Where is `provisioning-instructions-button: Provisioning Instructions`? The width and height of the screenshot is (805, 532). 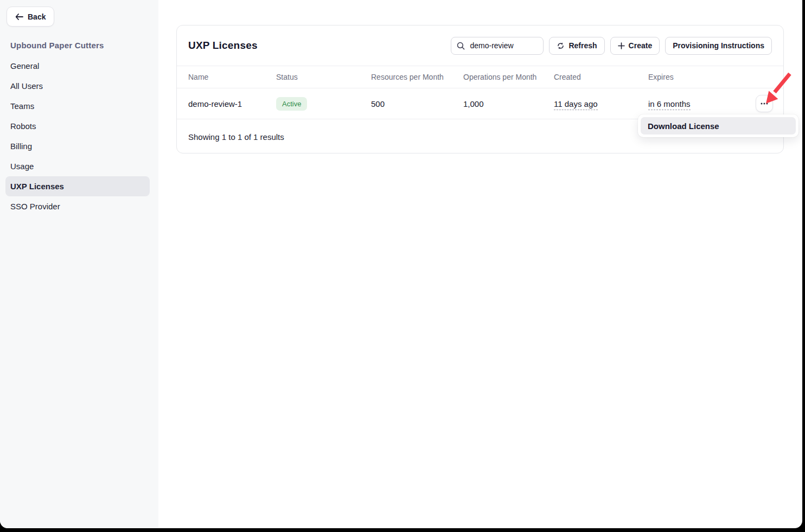 provisioning-instructions-button: Provisioning Instructions is located at coordinates (718, 46).